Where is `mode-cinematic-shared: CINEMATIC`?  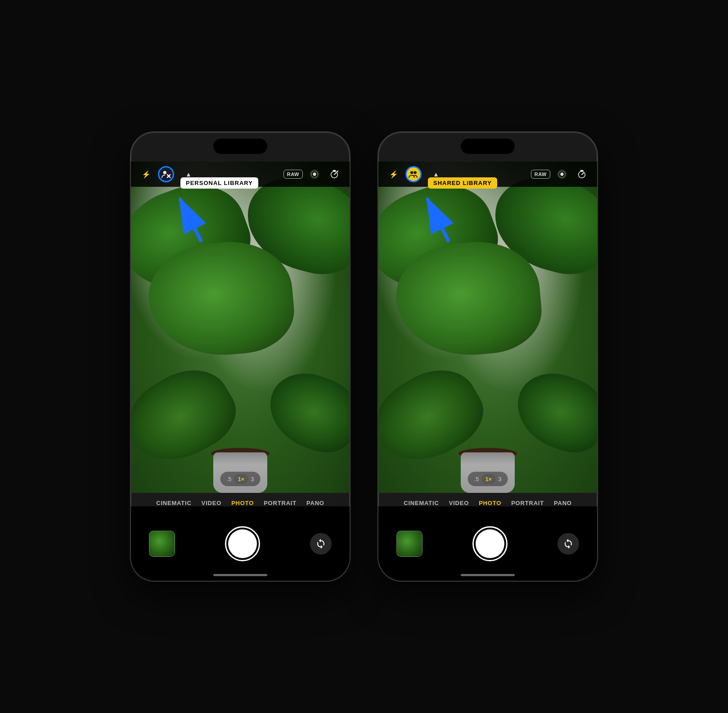
mode-cinematic-shared: CINEMATIC is located at coordinates (421, 503).